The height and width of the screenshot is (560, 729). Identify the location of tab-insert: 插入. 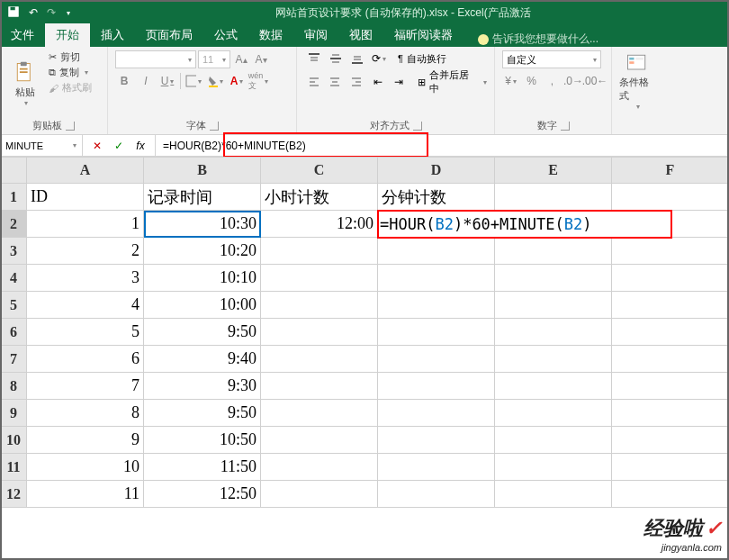
(112, 35).